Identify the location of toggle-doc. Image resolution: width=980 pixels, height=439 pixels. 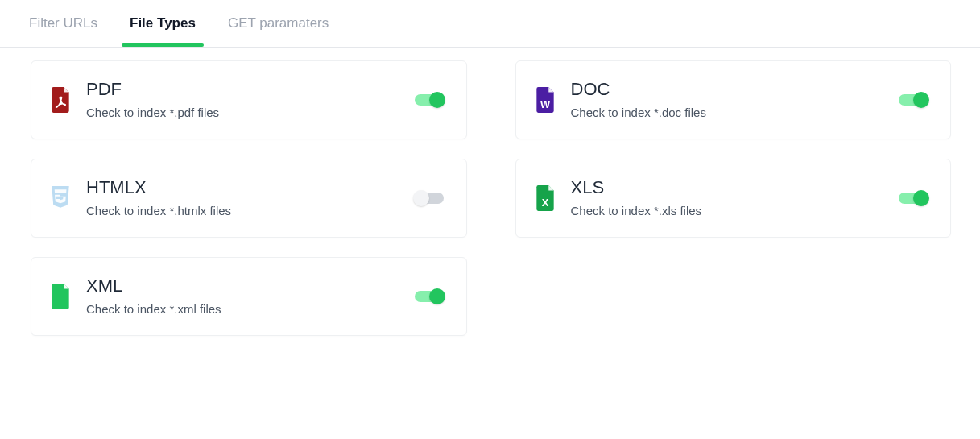
(913, 100).